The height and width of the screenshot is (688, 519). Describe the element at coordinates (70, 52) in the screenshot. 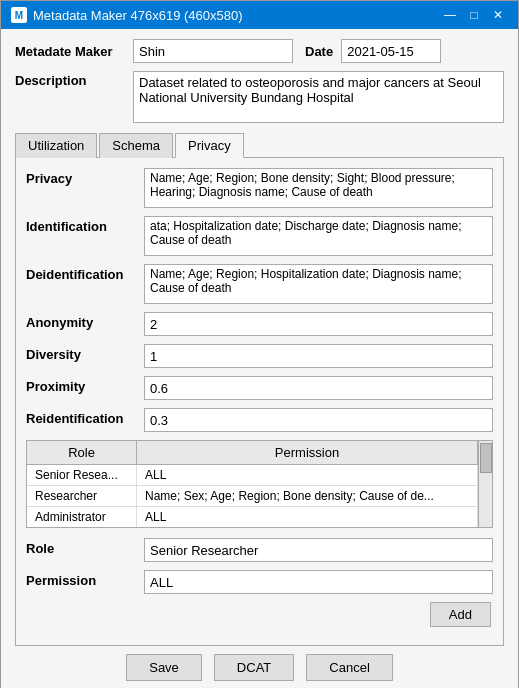

I see `maker-label: Metadate Maker` at that location.